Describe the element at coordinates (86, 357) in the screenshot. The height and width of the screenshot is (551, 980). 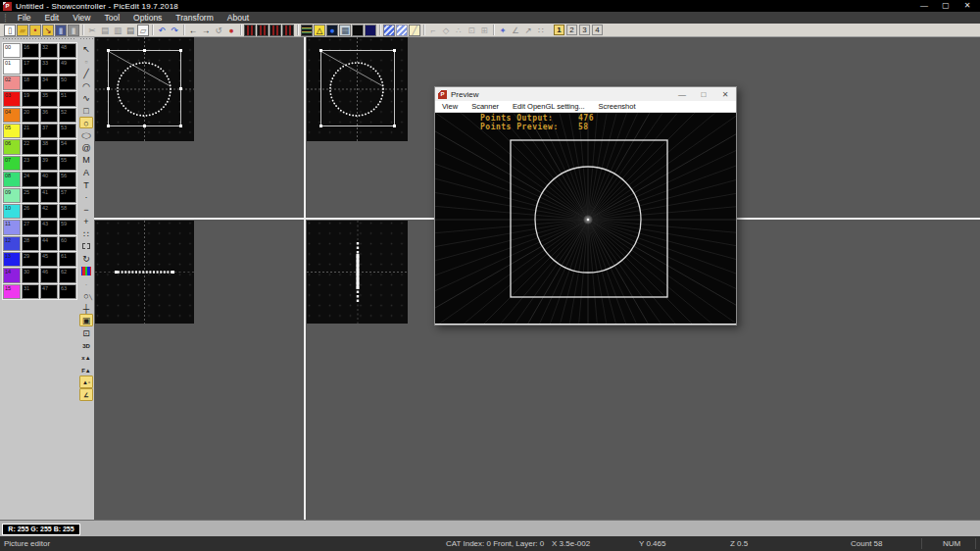
I see `scale-x-tool-icon: x▲` at that location.